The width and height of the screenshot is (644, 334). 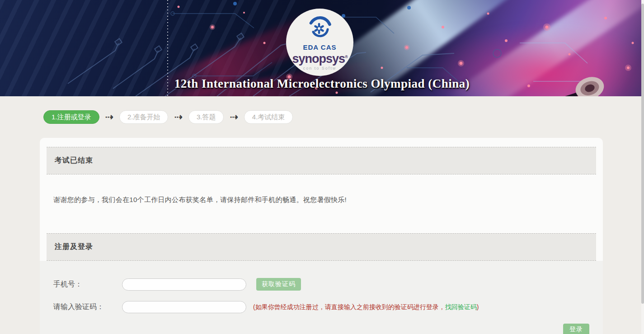 What do you see at coordinates (268, 117) in the screenshot?
I see `step-exam-end: 4.考试结束` at bounding box center [268, 117].